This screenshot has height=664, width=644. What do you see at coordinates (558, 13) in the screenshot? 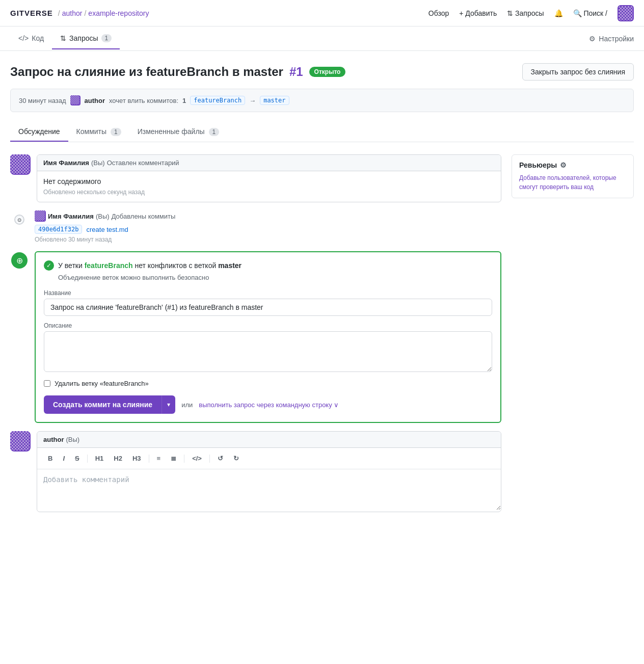
I see `nav-bell: 🔔` at bounding box center [558, 13].